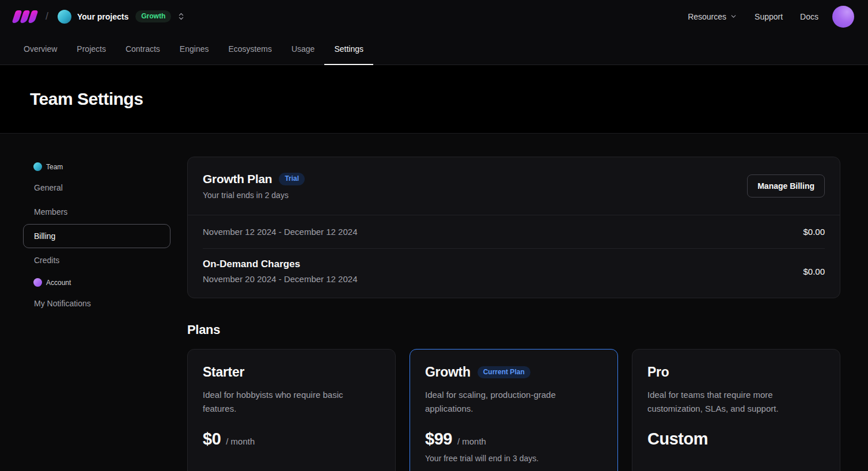 The height and width of the screenshot is (471, 868). What do you see at coordinates (434, 49) in the screenshot?
I see `primary-tab-bar: Overview Projects Contracts Engines Ecos…` at bounding box center [434, 49].